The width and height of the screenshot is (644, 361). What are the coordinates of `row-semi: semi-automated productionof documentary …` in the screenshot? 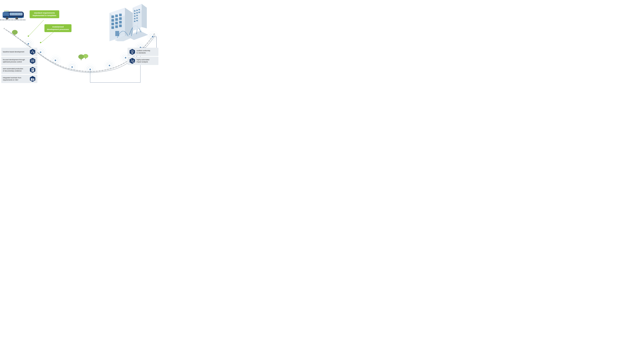 It's located at (19, 70).